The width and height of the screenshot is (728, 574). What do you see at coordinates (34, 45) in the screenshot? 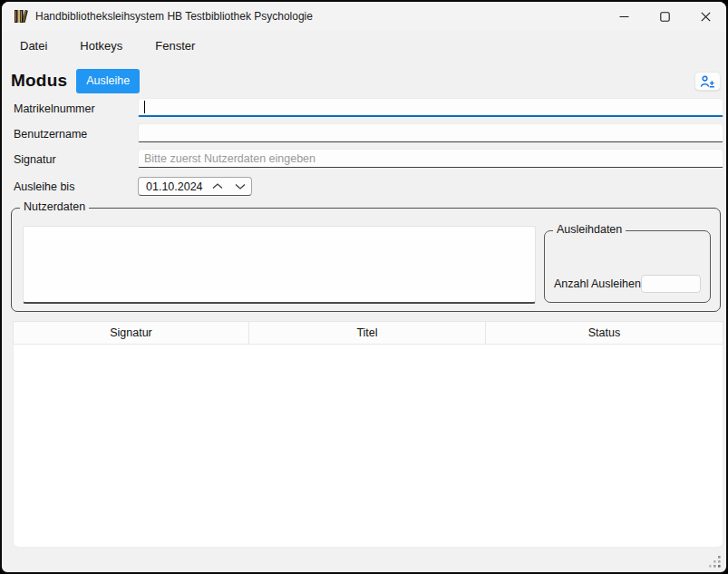
I see `menu-item-datei: Datei` at bounding box center [34, 45].